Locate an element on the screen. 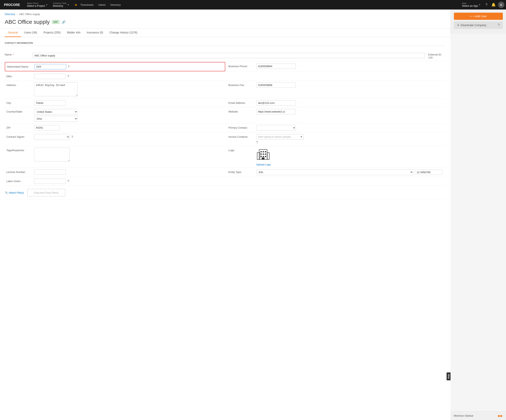 Image resolution: width=506 pixels, height=420 pixels. license-number-field is located at coordinates (129, 172).